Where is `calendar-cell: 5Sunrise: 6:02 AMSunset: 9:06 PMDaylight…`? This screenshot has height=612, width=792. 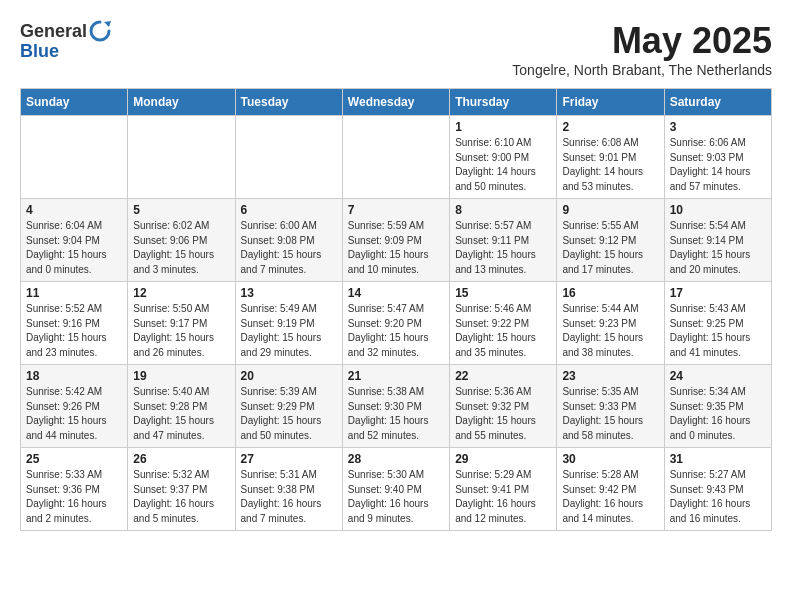 calendar-cell: 5Sunrise: 6:02 AMSunset: 9:06 PMDaylight… is located at coordinates (182, 240).